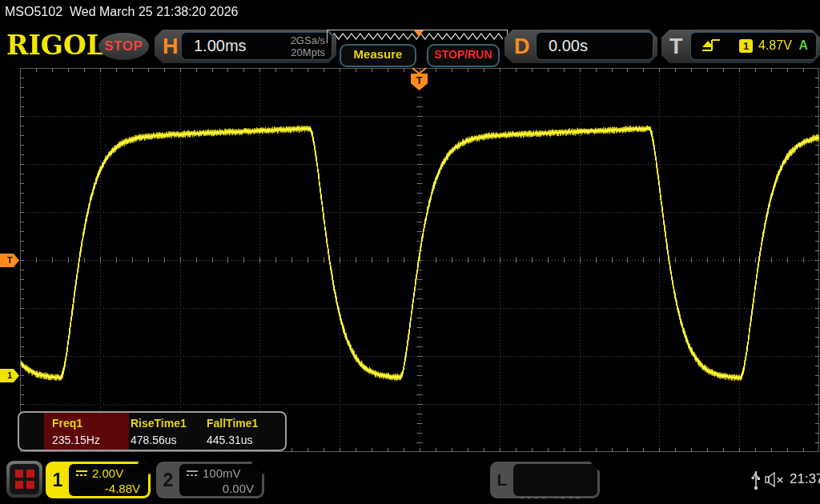 Image resolution: width=820 pixels, height=504 pixels. I want to click on trigger-source-badge: 1, so click(746, 46).